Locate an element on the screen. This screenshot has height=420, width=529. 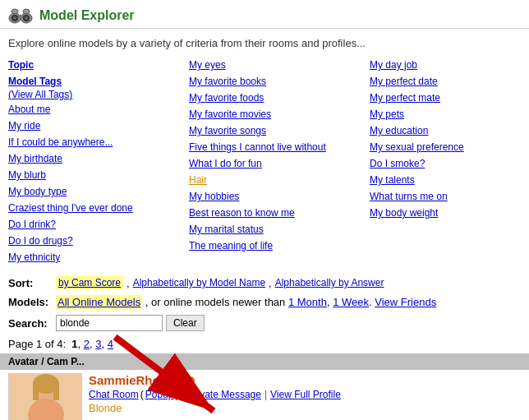
topic-header: Topic is located at coordinates (99, 65).